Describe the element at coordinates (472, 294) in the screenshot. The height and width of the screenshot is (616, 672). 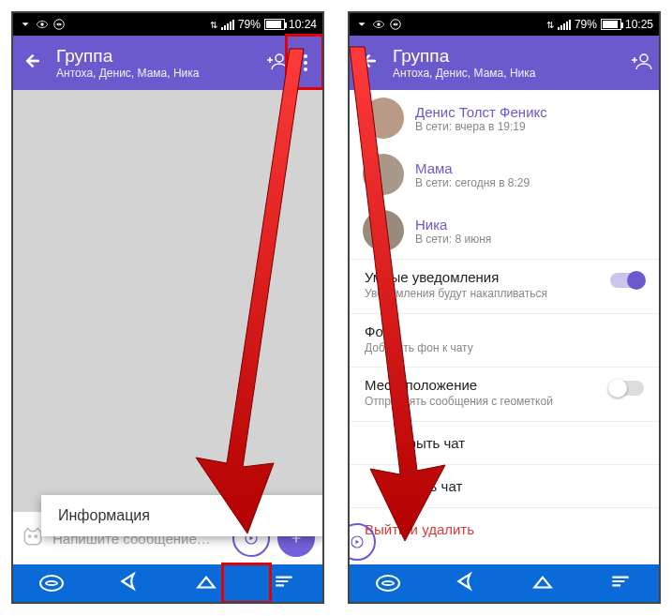
I see `setting-subtitle: Уведомления будут накапливаться` at that location.